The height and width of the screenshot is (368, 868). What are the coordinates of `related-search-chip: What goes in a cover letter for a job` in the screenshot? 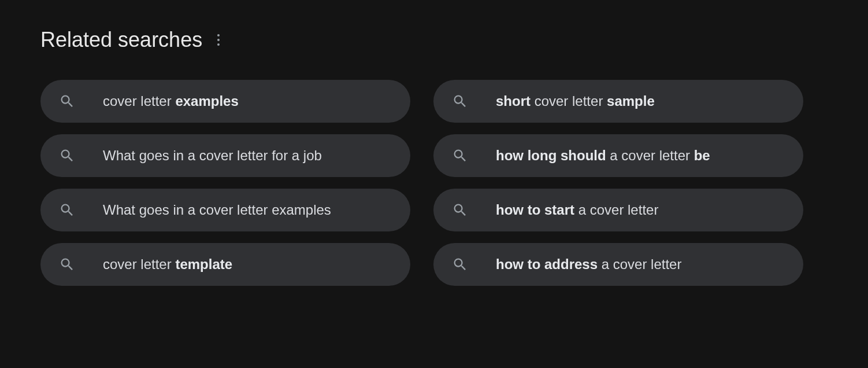 It's located at (225, 156).